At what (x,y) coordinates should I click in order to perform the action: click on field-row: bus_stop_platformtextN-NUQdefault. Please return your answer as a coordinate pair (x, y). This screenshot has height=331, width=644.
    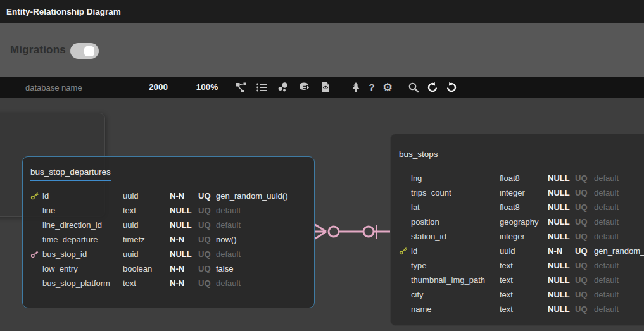
    Looking at the image, I should click on (168, 284).